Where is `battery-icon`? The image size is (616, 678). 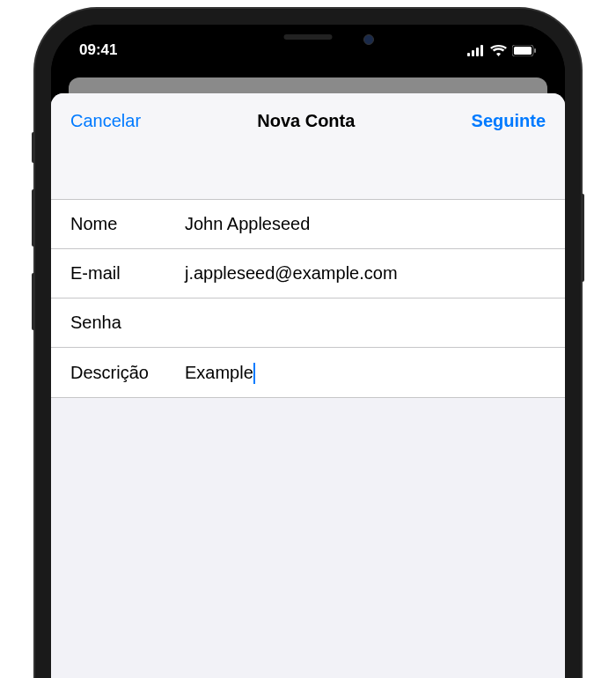
battery-icon is located at coordinates (524, 51).